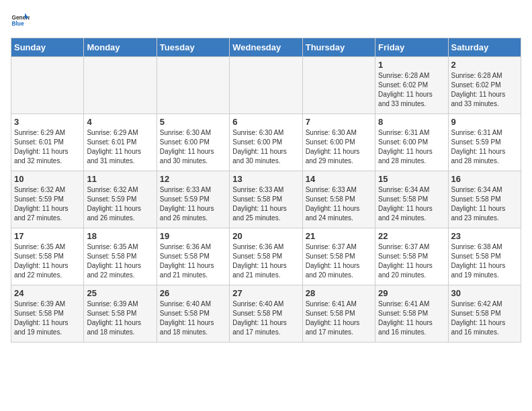 The height and width of the screenshot is (411, 532). Describe the element at coordinates (193, 293) in the screenshot. I see `day-number: 26` at that location.